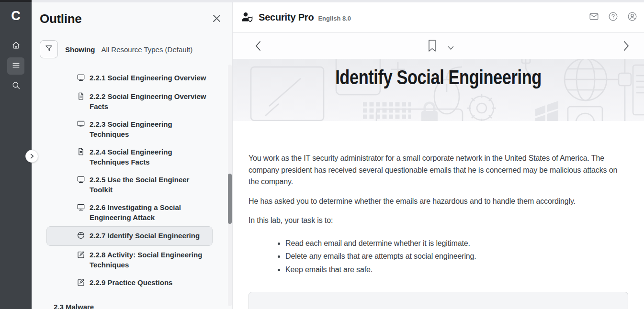 This screenshot has width=644, height=309. Describe the element at coordinates (80, 50) in the screenshot. I see `filter-showing-label: Showing` at that location.